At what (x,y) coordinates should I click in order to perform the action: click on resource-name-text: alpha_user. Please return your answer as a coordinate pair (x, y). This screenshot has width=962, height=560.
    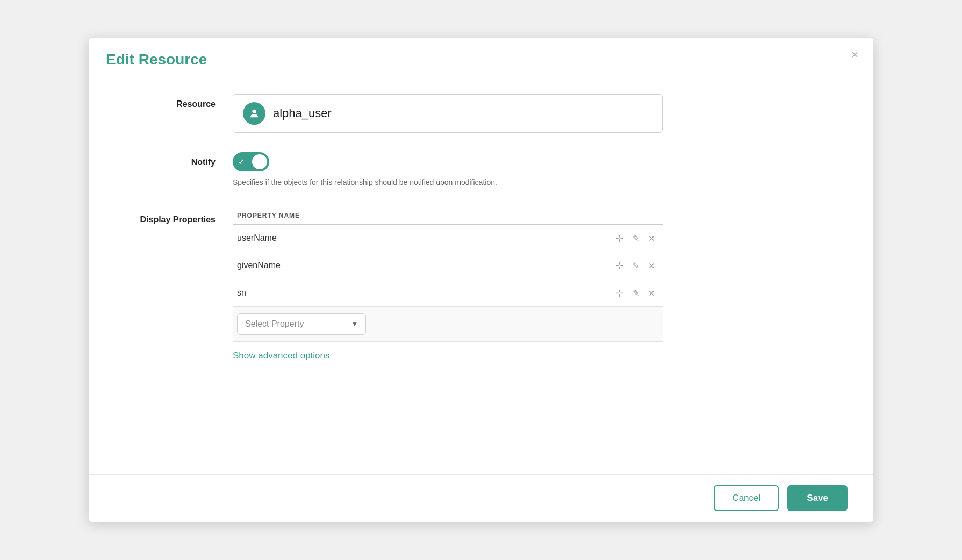
    Looking at the image, I should click on (302, 113).